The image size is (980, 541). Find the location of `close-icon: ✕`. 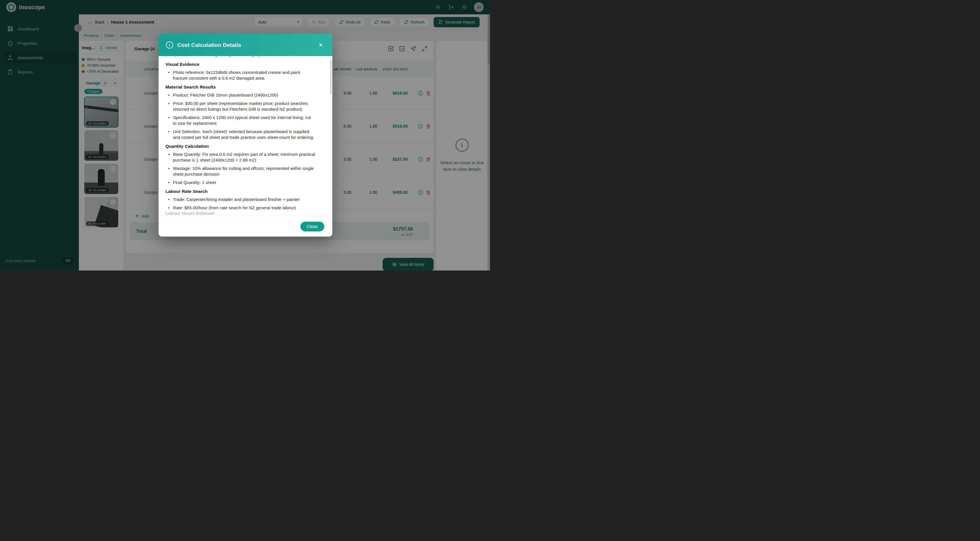

close-icon: ✕ is located at coordinates (321, 45).